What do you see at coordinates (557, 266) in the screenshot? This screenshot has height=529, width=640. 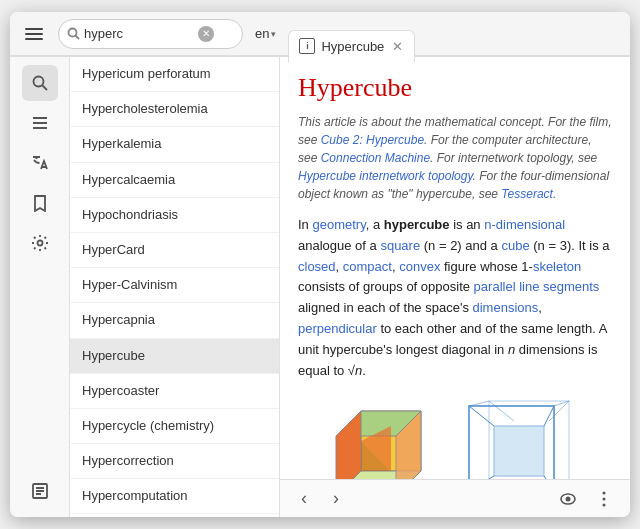 I see `link-skeleton: skeleton` at bounding box center [557, 266].